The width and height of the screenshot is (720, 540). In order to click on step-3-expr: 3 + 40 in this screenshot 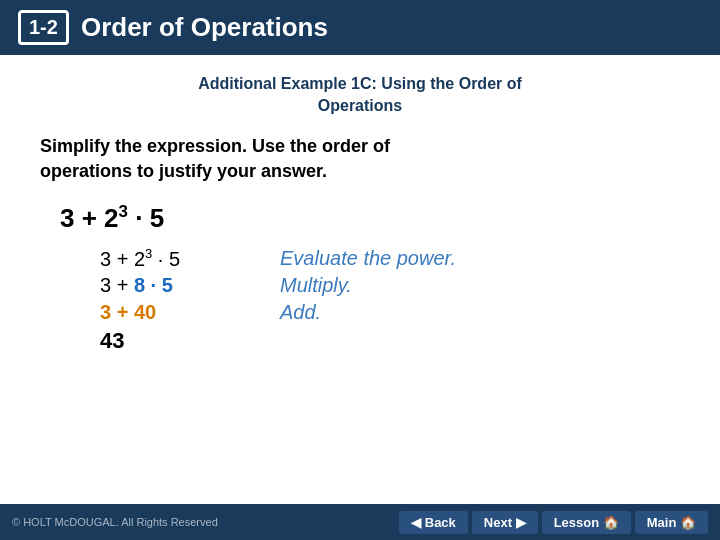, I will do `click(170, 312)`.